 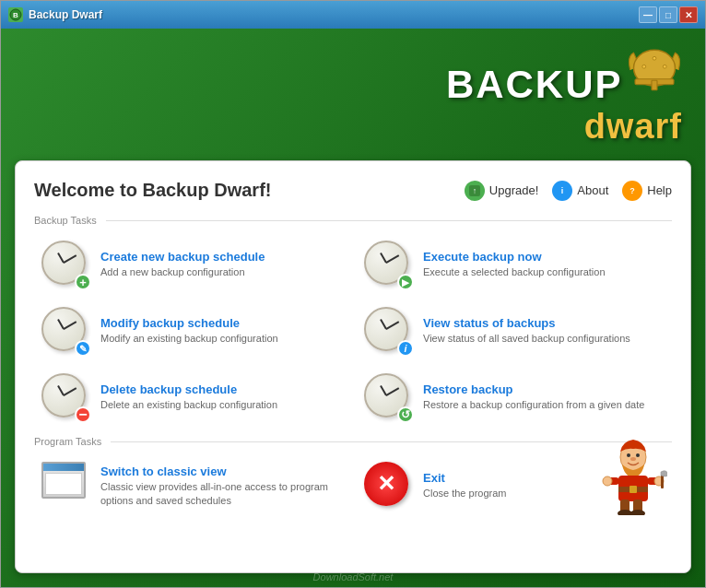 What do you see at coordinates (354, 577) in the screenshot?
I see `watermark: DownloadSoft.net` at bounding box center [354, 577].